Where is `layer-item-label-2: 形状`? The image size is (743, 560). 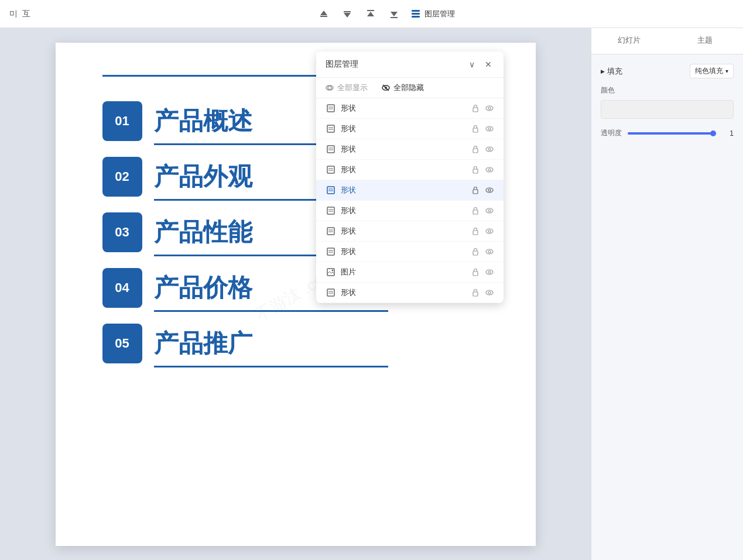 layer-item-label-2: 形状 is located at coordinates (406, 149).